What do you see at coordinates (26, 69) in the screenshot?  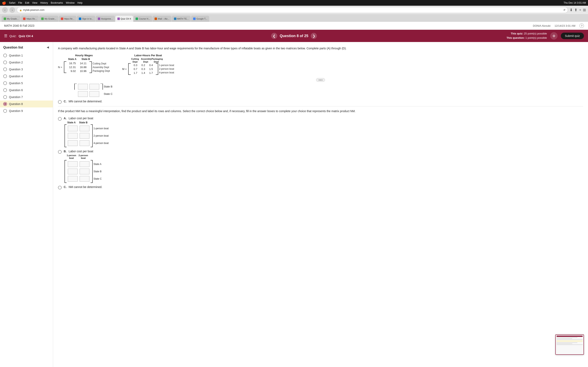 I see `sidebar-item-q3: Question 3` at bounding box center [26, 69].